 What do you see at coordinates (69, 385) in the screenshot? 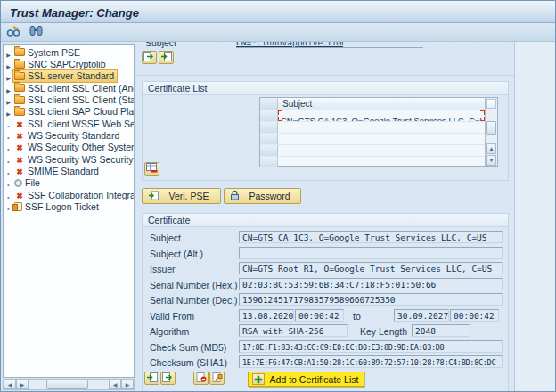
I see `scrollbar-track` at bounding box center [69, 385].